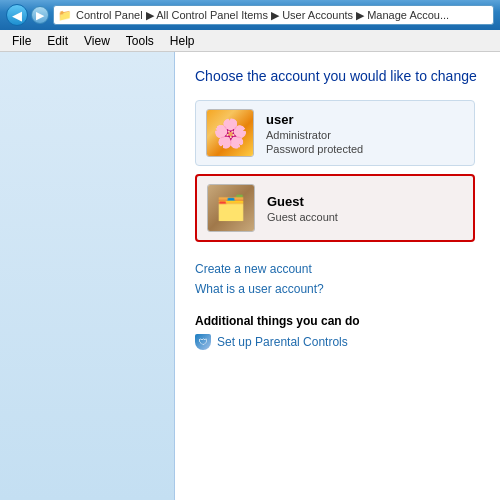 The height and width of the screenshot is (500, 500). What do you see at coordinates (230, 133) in the screenshot?
I see `sunflower-icon: 🌸` at bounding box center [230, 133].